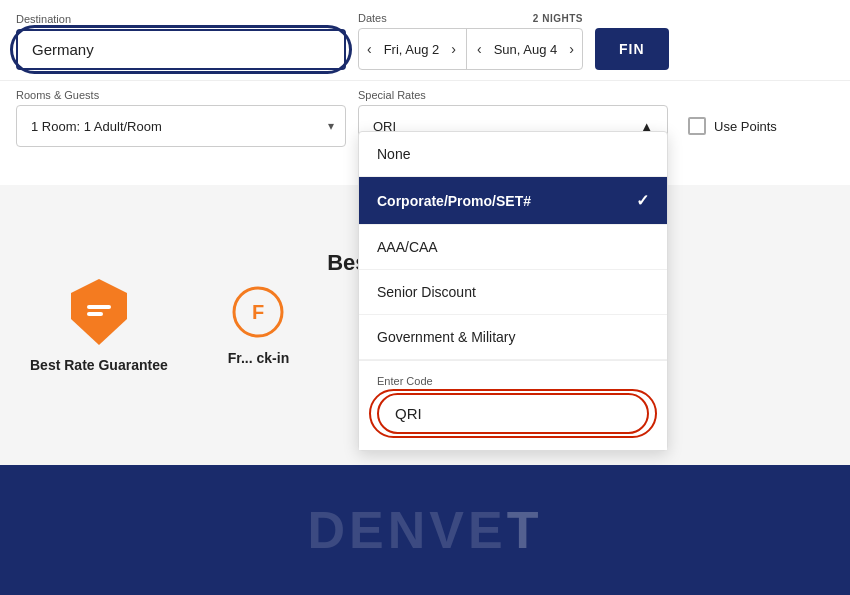 This screenshot has height=595, width=850. I want to click on dropdown-item-none-label: None, so click(394, 154).